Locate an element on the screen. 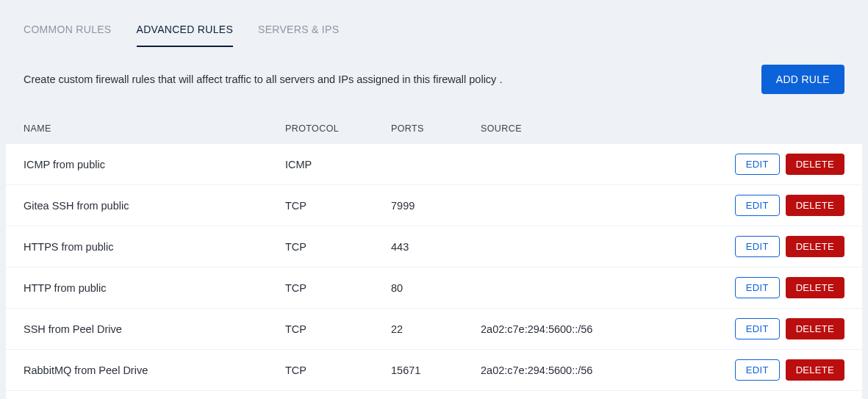 The height and width of the screenshot is (399, 868). rule-name: Gitea SSH from public is located at coordinates (154, 206).